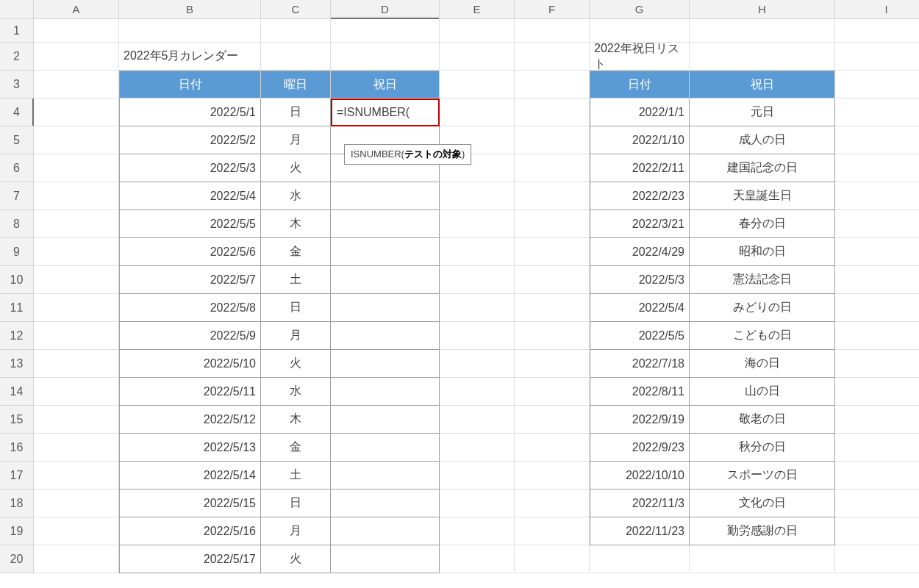 The width and height of the screenshot is (919, 588). Describe the element at coordinates (296, 196) in the screenshot. I see `cell-C7: 水` at that location.